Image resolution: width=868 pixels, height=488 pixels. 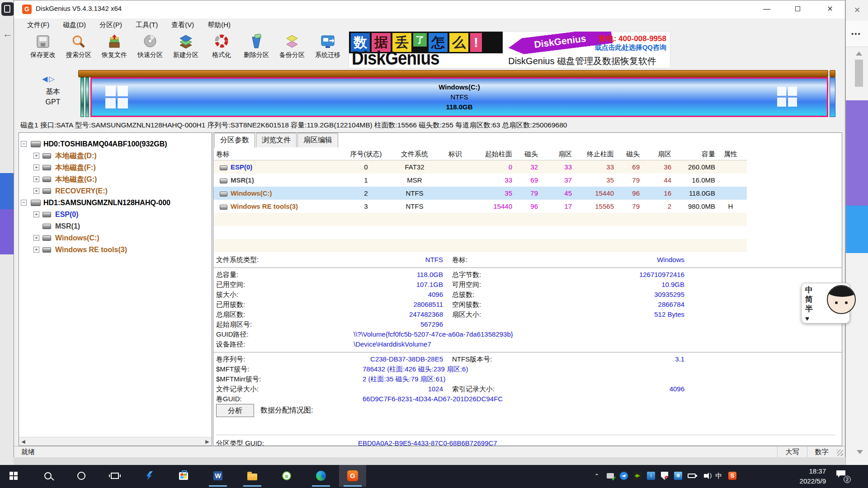 I want to click on taskbar-app-edge, so click(x=321, y=476).